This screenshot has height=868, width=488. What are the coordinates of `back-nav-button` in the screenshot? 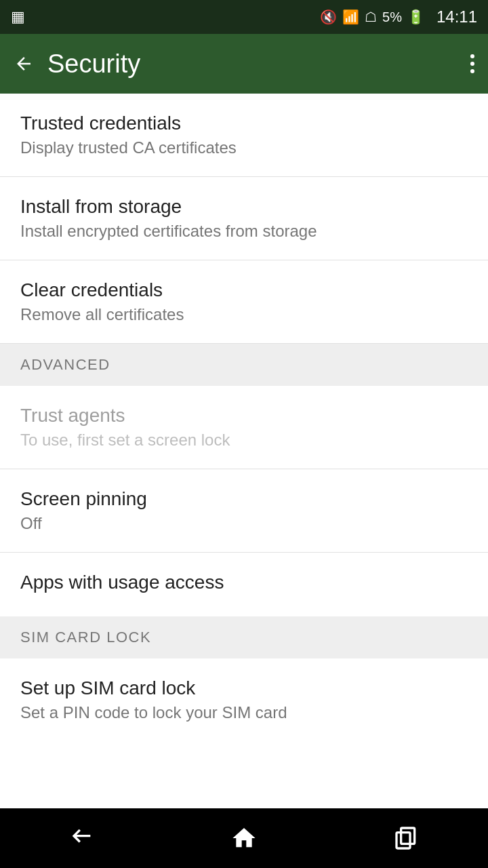 It's located at (81, 838).